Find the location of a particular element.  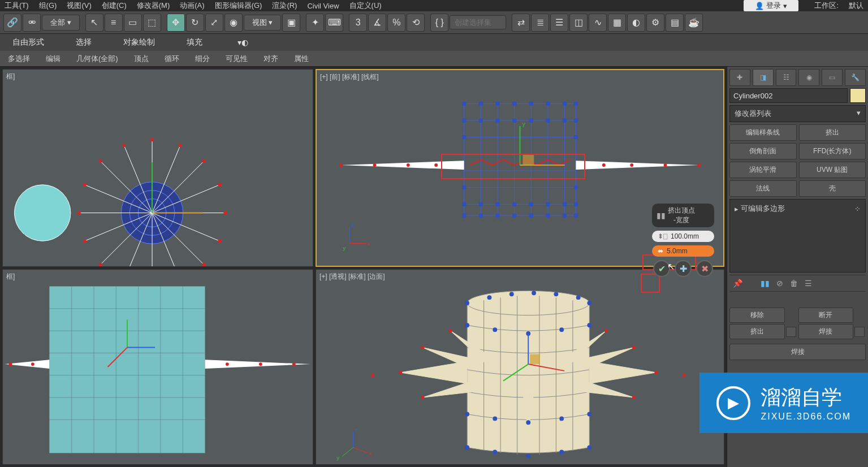

link-icon: 🔗 is located at coordinates (12, 23).